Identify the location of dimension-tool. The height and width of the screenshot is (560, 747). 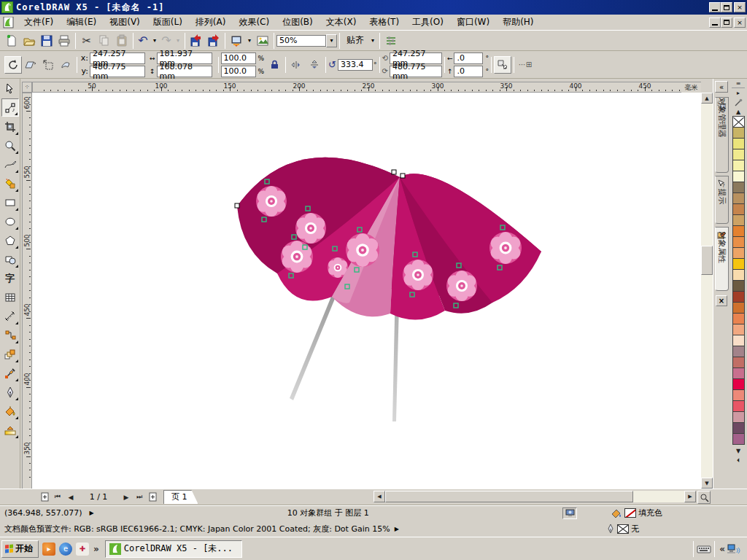
(10, 316).